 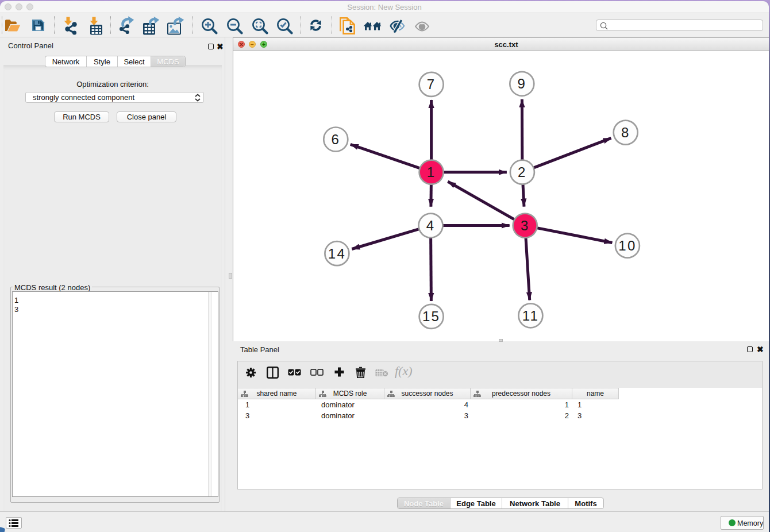 What do you see at coordinates (522, 84) in the screenshot?
I see `svg-text: 9` at bounding box center [522, 84].